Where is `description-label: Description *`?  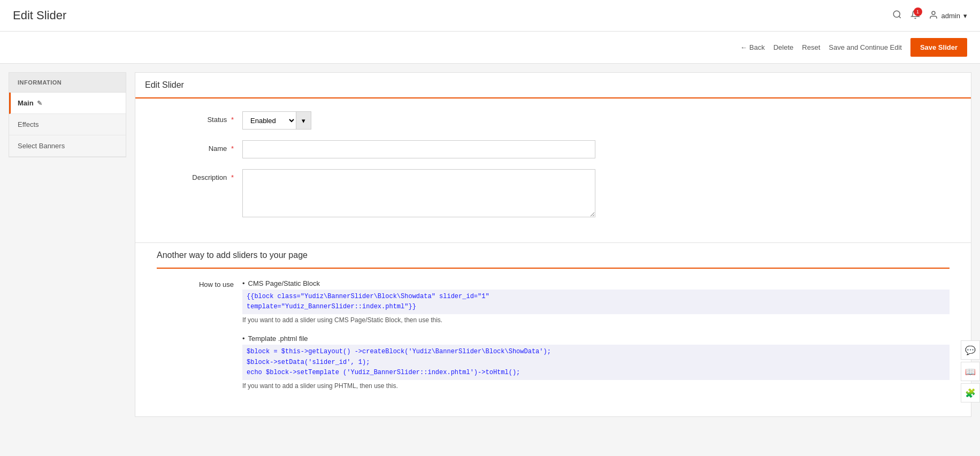
description-label: Description * is located at coordinates (200, 176).